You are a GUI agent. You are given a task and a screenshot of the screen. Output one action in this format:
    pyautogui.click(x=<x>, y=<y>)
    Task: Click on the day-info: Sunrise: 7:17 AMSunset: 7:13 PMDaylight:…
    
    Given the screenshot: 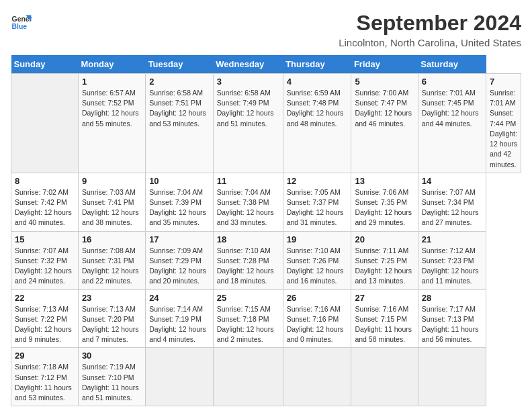 What is the action you would take?
    pyautogui.click(x=452, y=325)
    